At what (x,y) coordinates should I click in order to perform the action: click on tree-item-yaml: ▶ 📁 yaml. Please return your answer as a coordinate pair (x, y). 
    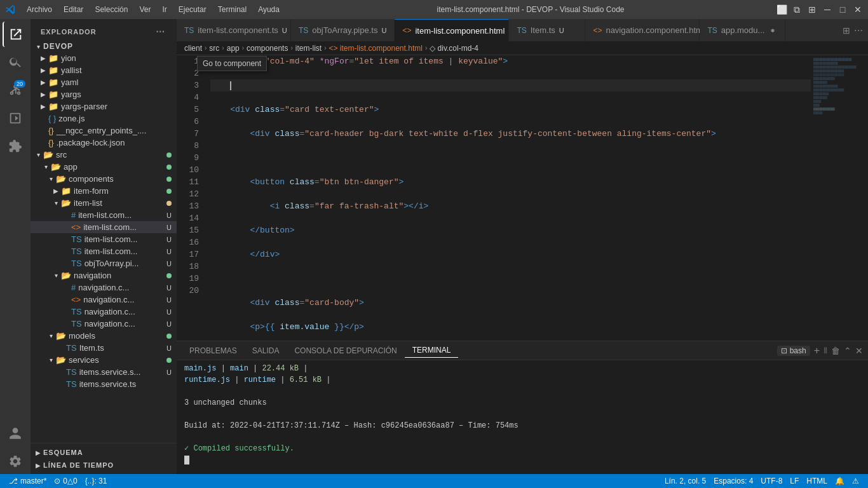
    Looking at the image, I should click on (104, 83).